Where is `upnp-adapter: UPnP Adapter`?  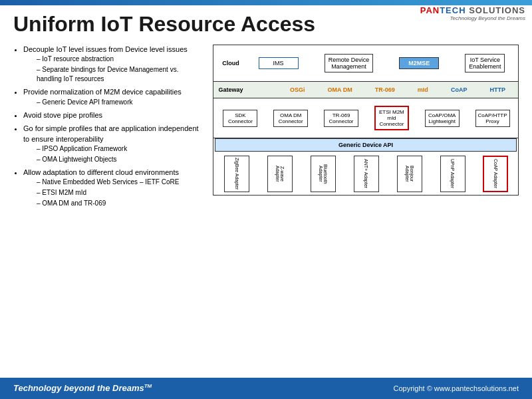 upnp-adapter: UPnP Adapter is located at coordinates (453, 174).